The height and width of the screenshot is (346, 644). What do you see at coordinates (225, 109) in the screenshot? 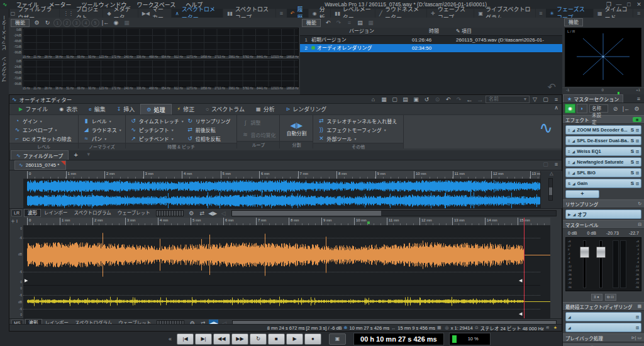
I see `ribbon-tab-spectrum: ◌スペクトラム` at bounding box center [225, 109].